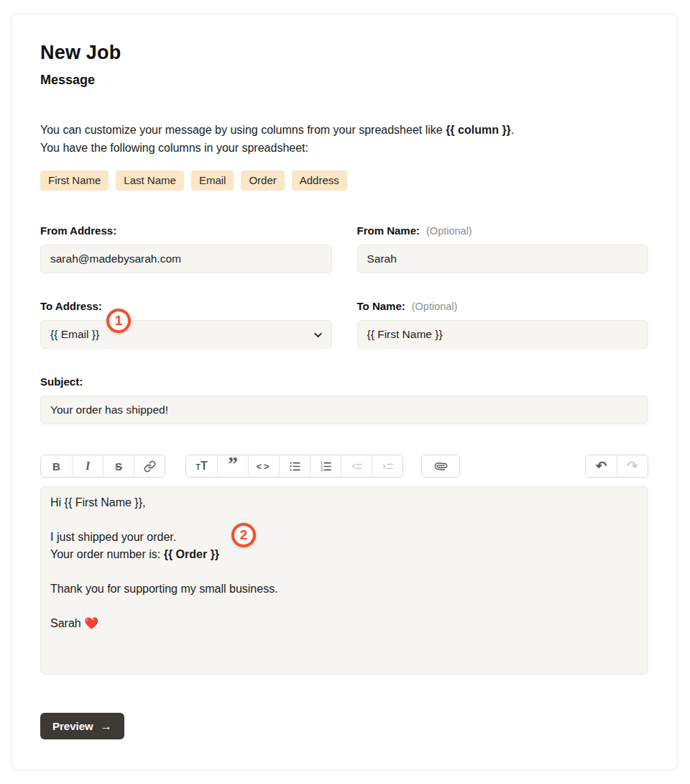 This screenshot has height=784, width=690. What do you see at coordinates (263, 466) in the screenshot?
I see `code-icon: <>` at bounding box center [263, 466].